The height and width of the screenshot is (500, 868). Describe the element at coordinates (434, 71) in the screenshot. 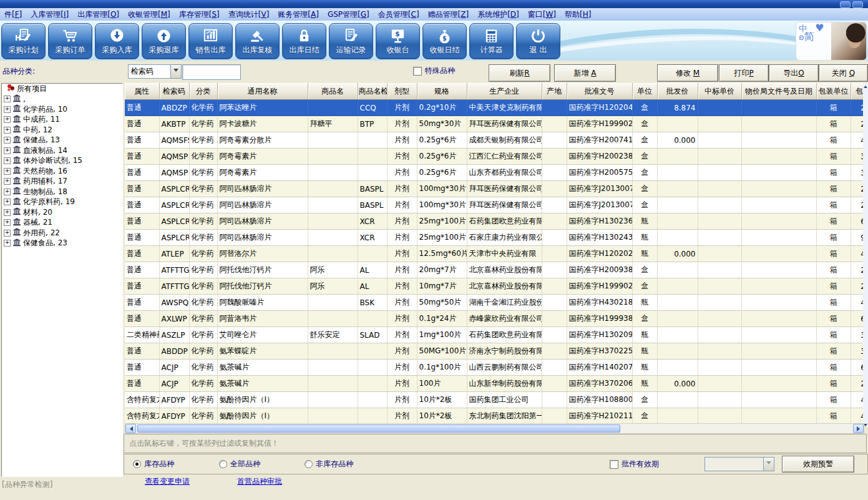

I see `special-items-checkbox: 特殊品种` at that location.